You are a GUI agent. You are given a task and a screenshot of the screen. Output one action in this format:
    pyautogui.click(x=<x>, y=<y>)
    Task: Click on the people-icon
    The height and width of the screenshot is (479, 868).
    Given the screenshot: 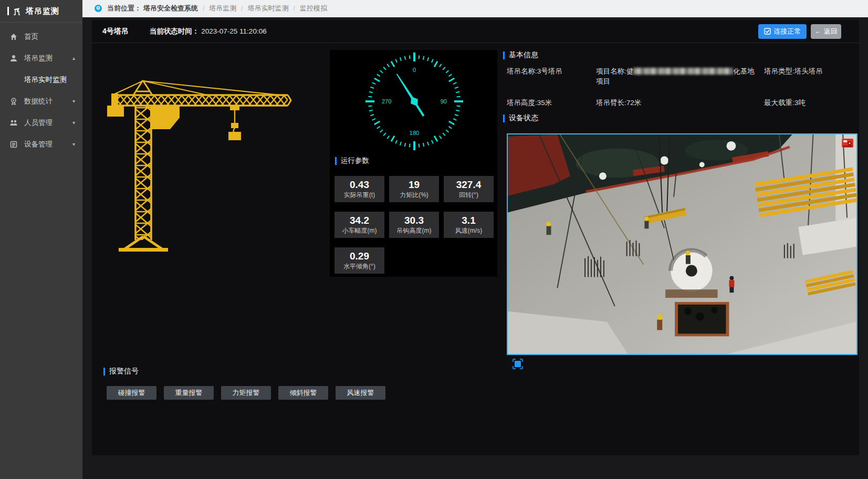 What is the action you would take?
    pyautogui.click(x=14, y=123)
    